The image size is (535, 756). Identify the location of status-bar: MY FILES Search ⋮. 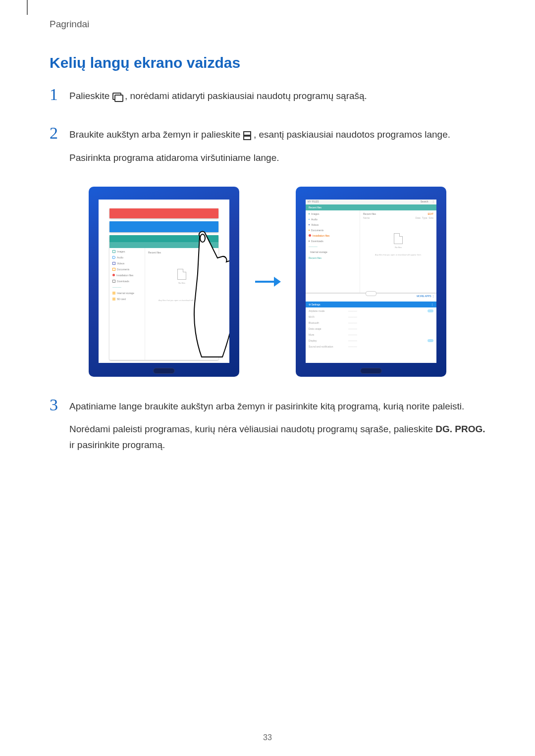
(371, 202).